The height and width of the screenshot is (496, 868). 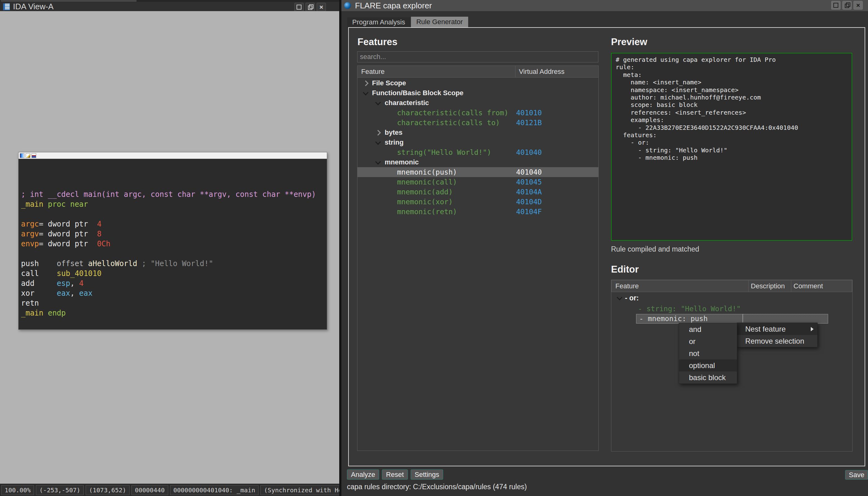 What do you see at coordinates (60, 490) in the screenshot?
I see `status-segment: (-253,-507)` at bounding box center [60, 490].